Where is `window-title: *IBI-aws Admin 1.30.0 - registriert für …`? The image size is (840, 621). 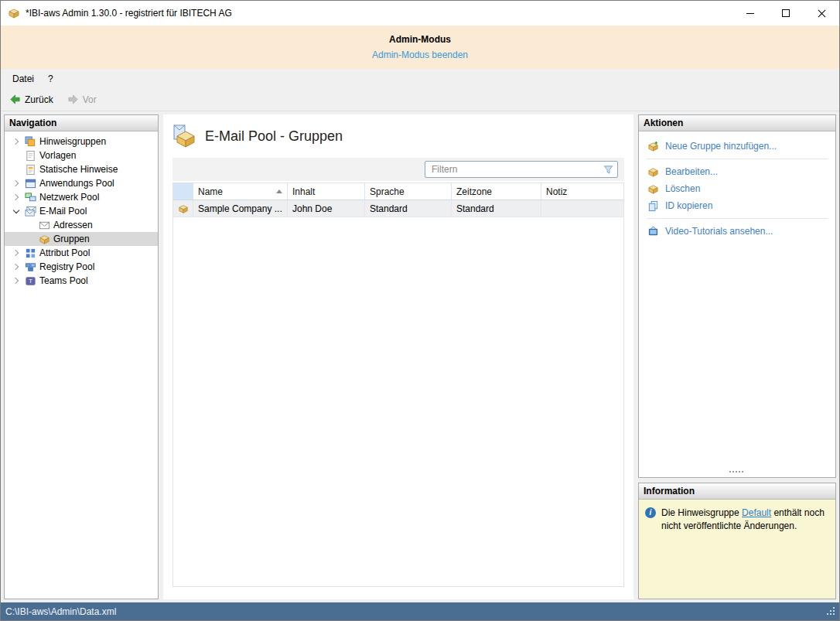
window-title: *IBI-aws Admin 1.30.0 - registriert für … is located at coordinates (128, 13).